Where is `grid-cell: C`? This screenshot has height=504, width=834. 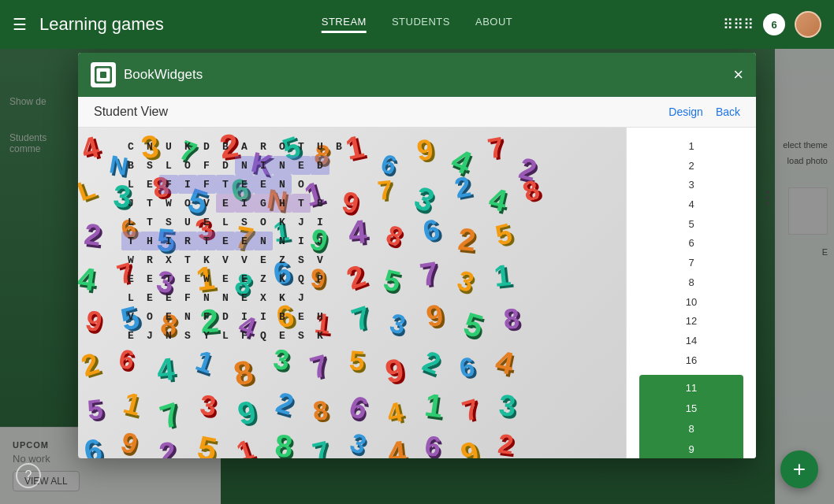
grid-cell: C is located at coordinates (131, 146).